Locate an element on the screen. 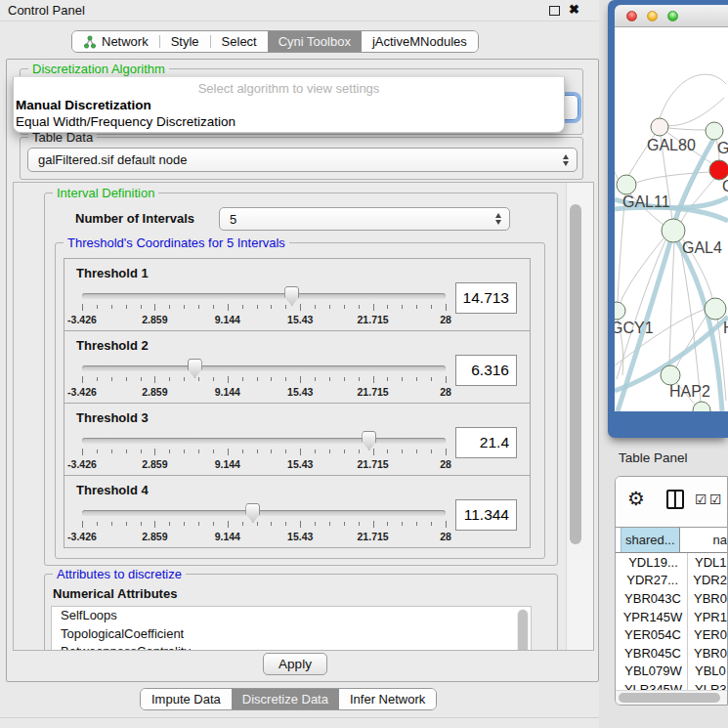  tab-network: Network is located at coordinates (115, 41).